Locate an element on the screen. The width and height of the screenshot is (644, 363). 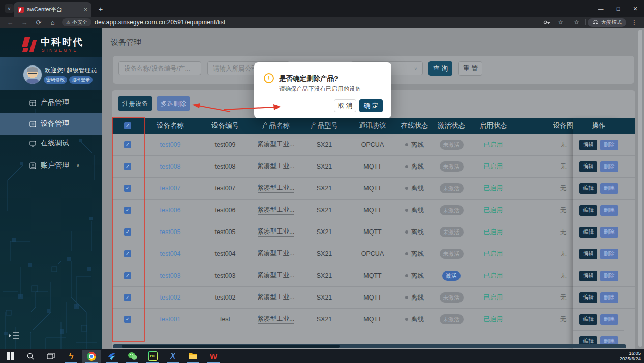
device-name-link: test002 is located at coordinates (170, 298).